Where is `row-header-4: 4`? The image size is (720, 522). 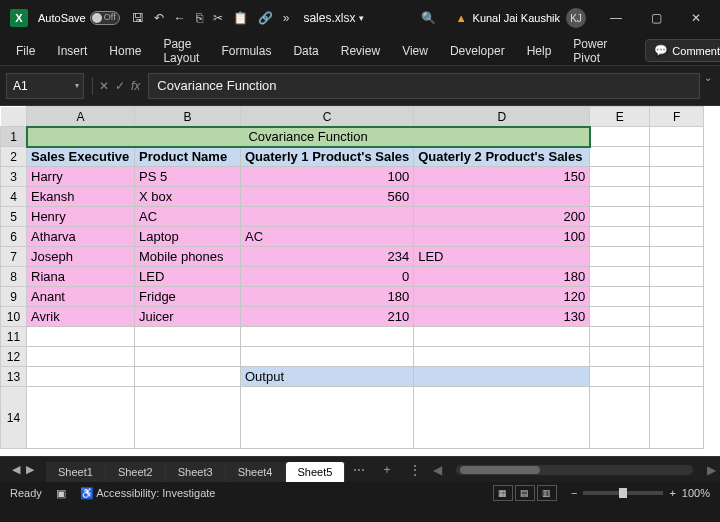
row-header-4: 4 is located at coordinates (14, 197).